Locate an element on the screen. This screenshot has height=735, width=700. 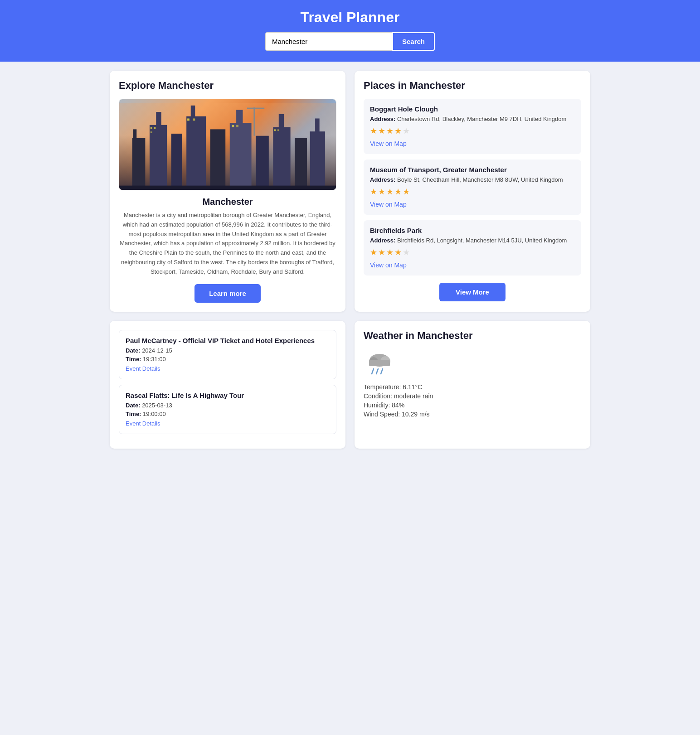
weather-icon is located at coordinates (379, 363).